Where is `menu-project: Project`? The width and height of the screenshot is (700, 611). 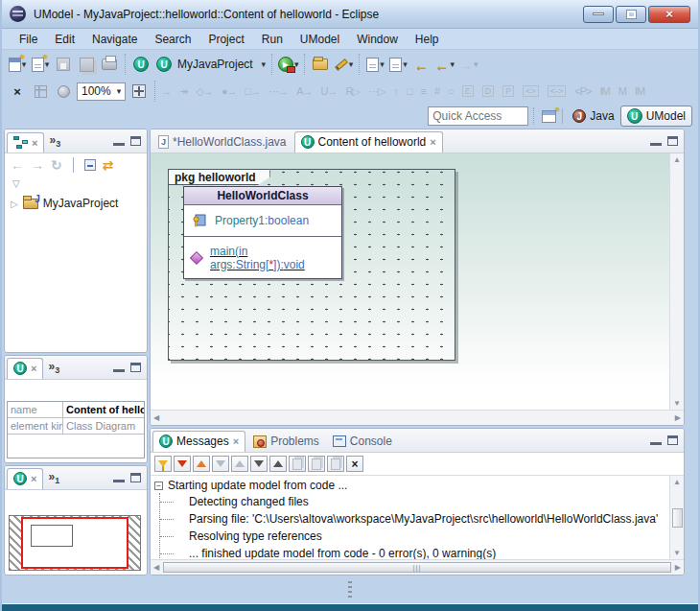
menu-project: Project is located at coordinates (226, 39).